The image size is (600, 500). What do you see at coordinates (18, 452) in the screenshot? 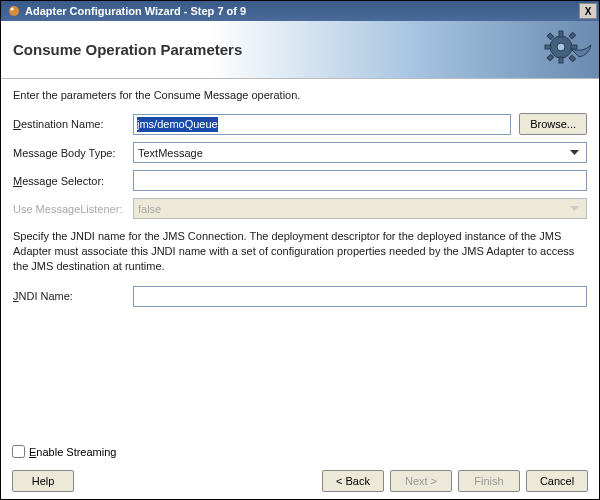
I see `streaming-check` at bounding box center [18, 452].